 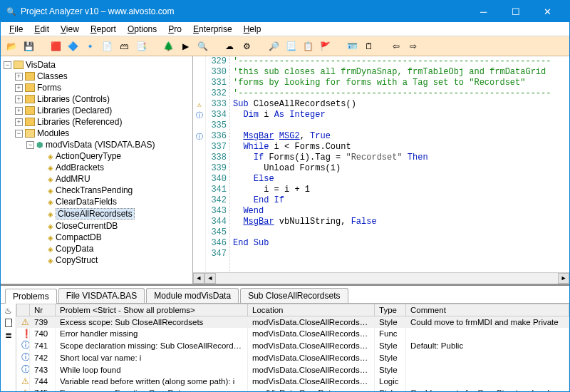 What do you see at coordinates (401, 137) in the screenshot?
I see `code-line: MsgBar MSG2, True` at bounding box center [401, 137].